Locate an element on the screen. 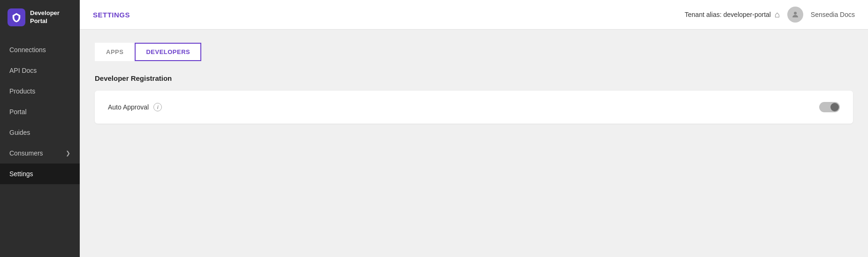 The image size is (868, 257). avatar is located at coordinates (795, 15).